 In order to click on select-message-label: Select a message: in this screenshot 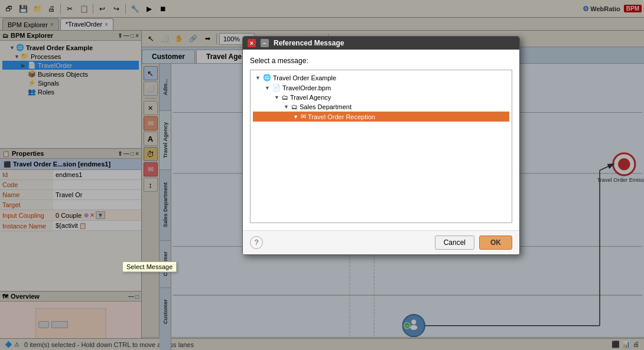, I will do `click(381, 61)`.